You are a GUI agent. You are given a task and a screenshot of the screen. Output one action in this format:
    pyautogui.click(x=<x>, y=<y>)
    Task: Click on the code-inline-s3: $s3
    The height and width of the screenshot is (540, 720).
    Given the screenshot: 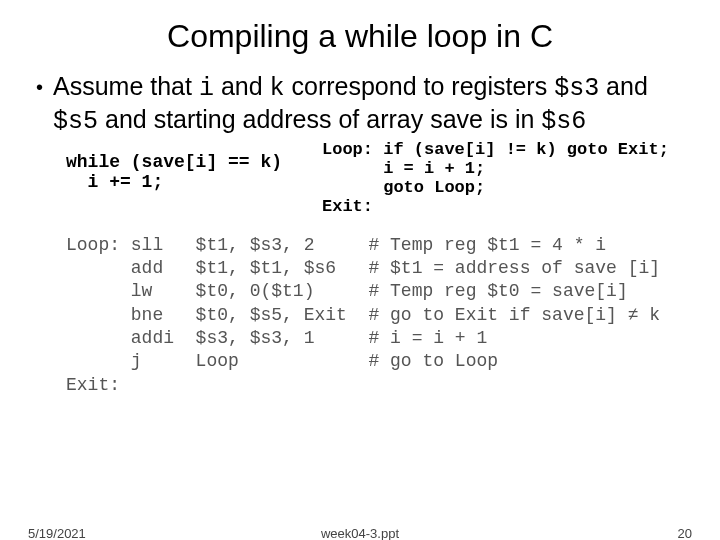 What is the action you would take?
    pyautogui.click(x=576, y=88)
    